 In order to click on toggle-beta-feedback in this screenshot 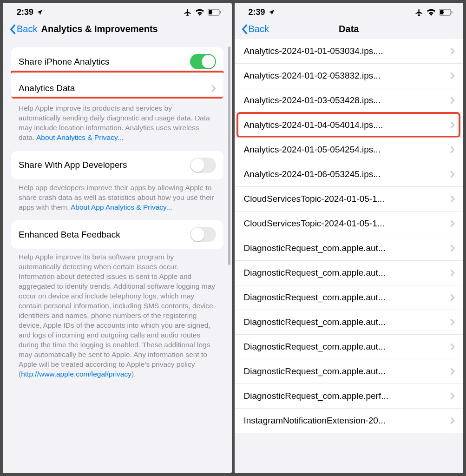, I will do `click(203, 234)`.